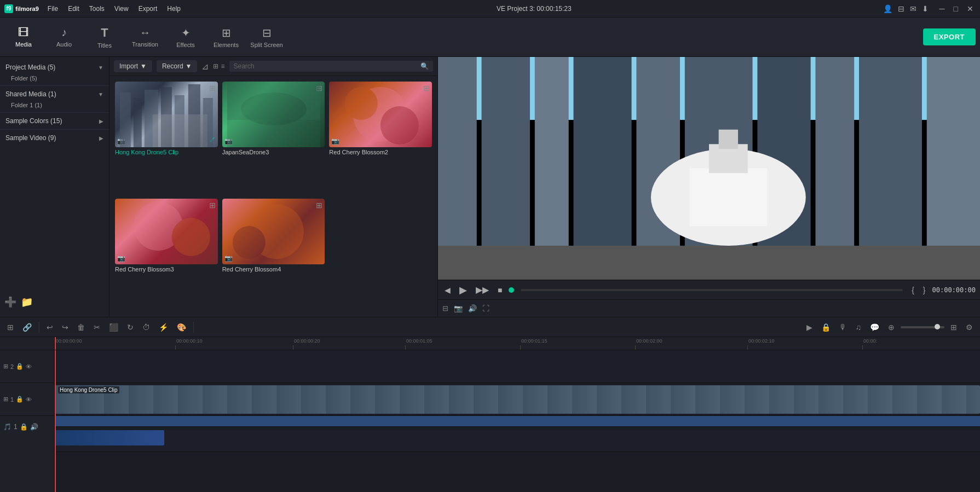 This screenshot has width=980, height=492. I want to click on folder-item-0: Folder (5), so click(55, 78).